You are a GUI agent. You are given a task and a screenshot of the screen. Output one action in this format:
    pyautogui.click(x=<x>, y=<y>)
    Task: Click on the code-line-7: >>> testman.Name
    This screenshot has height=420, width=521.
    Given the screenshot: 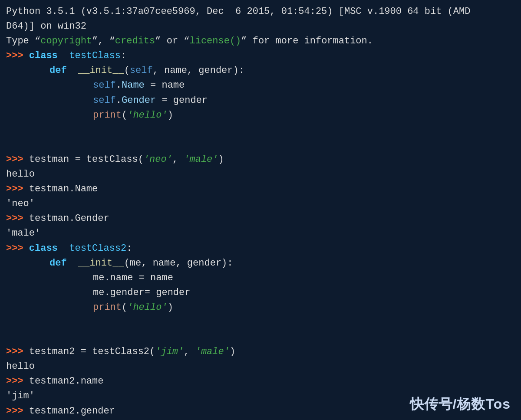 What is the action you would take?
    pyautogui.click(x=260, y=189)
    